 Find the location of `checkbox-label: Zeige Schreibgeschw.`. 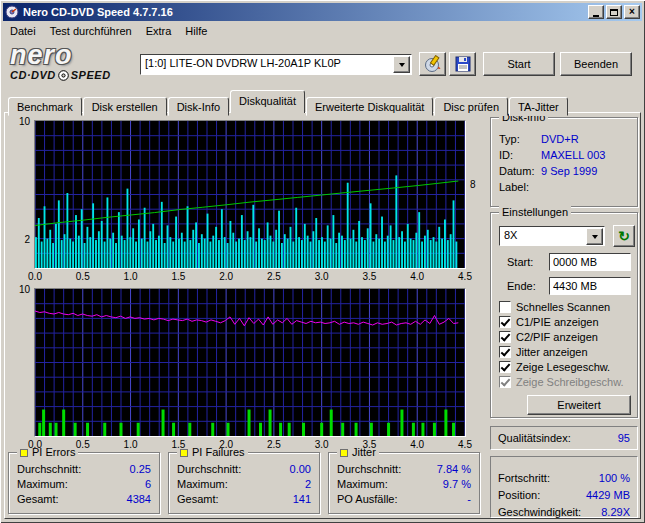

checkbox-label: Zeige Schreibgeschw. is located at coordinates (570, 382).